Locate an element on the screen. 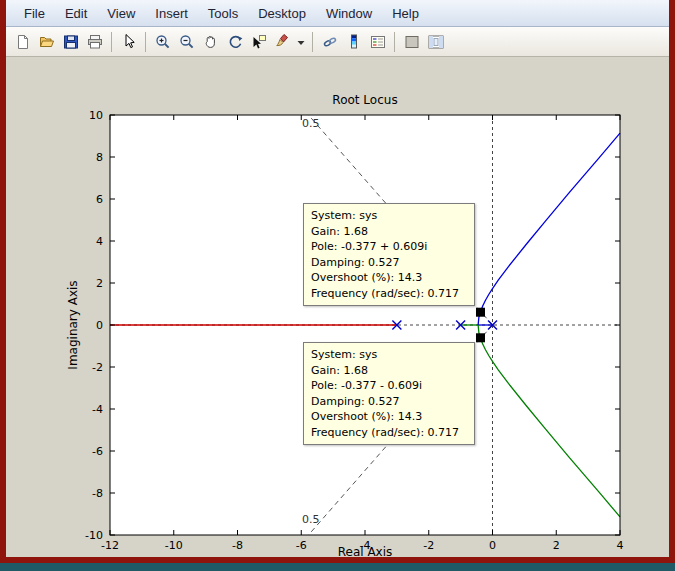 The image size is (675, 571). datatip-line-pole: Pole: -0.377 + 0.609i is located at coordinates (389, 247).